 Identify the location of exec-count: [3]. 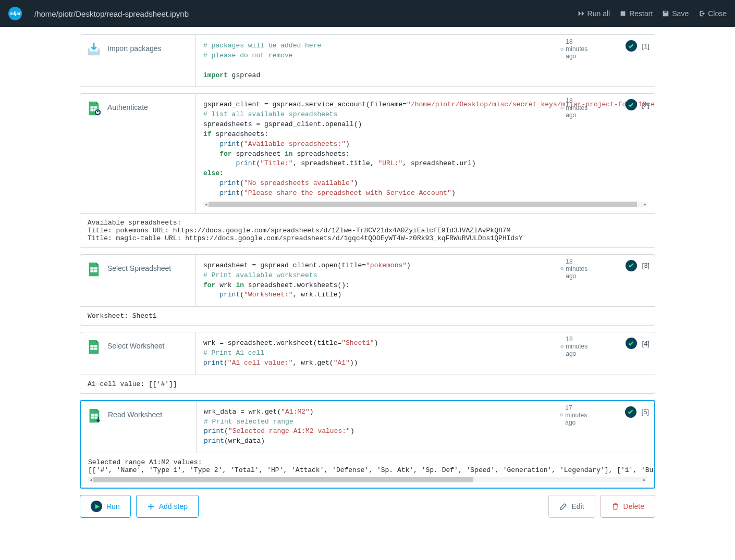
(646, 266).